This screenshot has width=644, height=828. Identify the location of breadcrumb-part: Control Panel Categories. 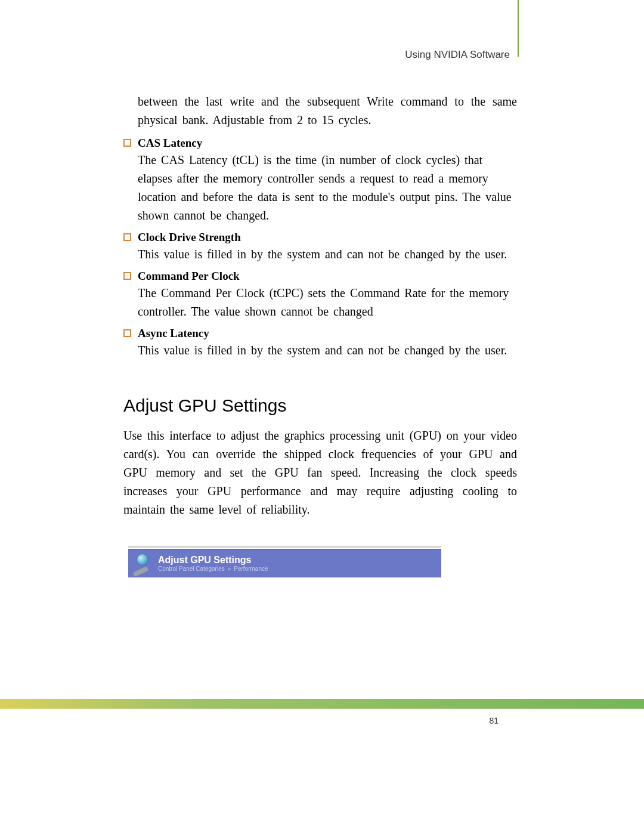
(191, 569).